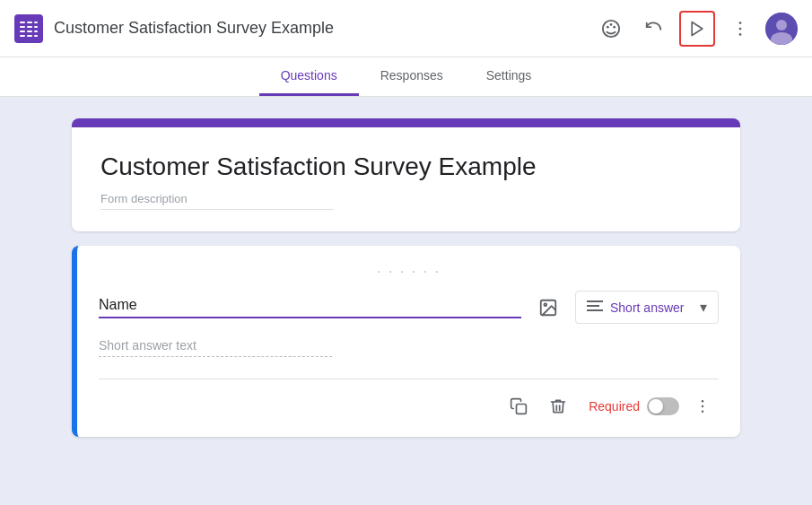 The height and width of the screenshot is (505, 812). What do you see at coordinates (654, 29) in the screenshot?
I see `undo-button` at bounding box center [654, 29].